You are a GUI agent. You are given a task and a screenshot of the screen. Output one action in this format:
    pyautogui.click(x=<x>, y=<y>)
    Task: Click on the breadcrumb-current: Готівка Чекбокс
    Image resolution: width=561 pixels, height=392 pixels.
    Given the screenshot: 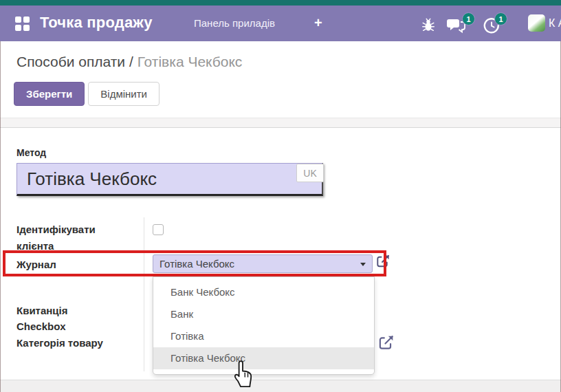 What is the action you would take?
    pyautogui.click(x=190, y=62)
    